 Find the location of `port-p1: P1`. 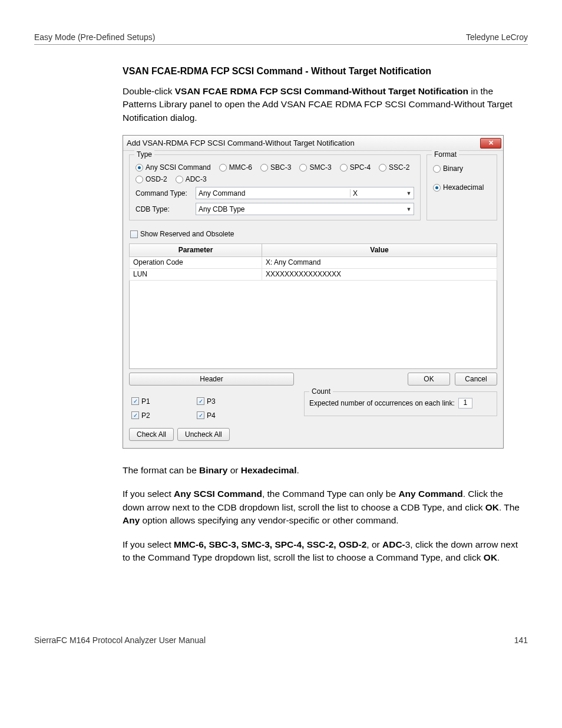

port-p1: P1 is located at coordinates (158, 401).